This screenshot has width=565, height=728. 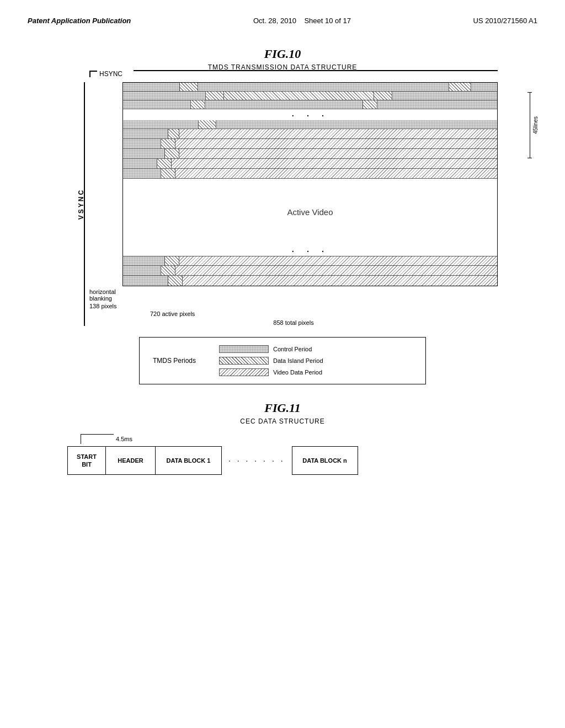 I want to click on vsync-area: VSYNC, so click(x=78, y=204).